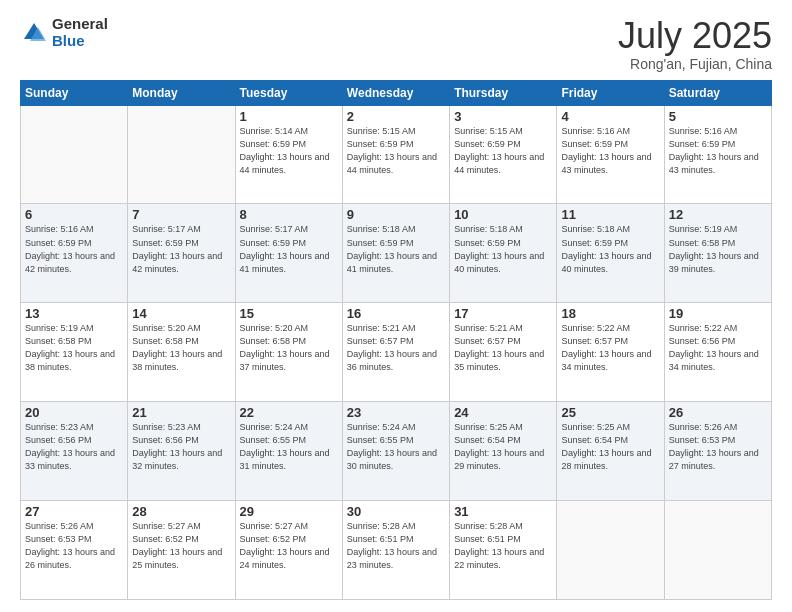 The width and height of the screenshot is (792, 612). What do you see at coordinates (718, 254) in the screenshot?
I see `table-cell: 12Sunrise: 5:19 AM Sunset: 6:58 PM Dayli…` at bounding box center [718, 254].